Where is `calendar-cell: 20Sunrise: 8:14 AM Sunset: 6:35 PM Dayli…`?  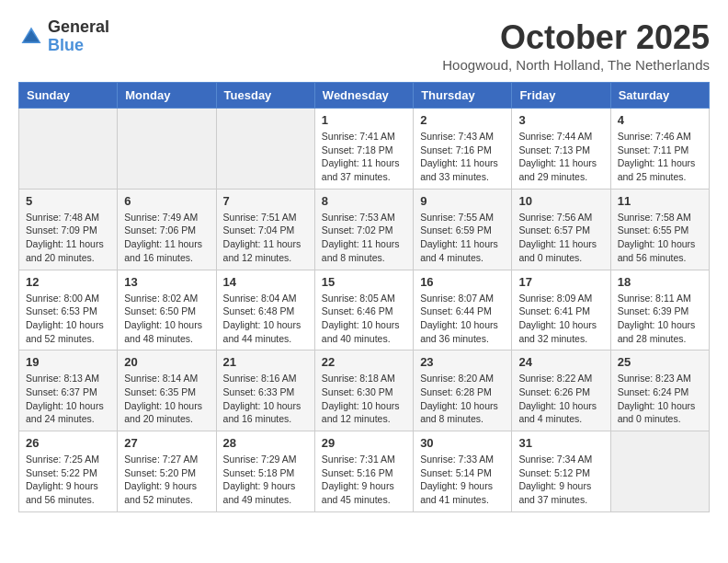 calendar-cell: 20Sunrise: 8:14 AM Sunset: 6:35 PM Dayli… is located at coordinates (167, 391).